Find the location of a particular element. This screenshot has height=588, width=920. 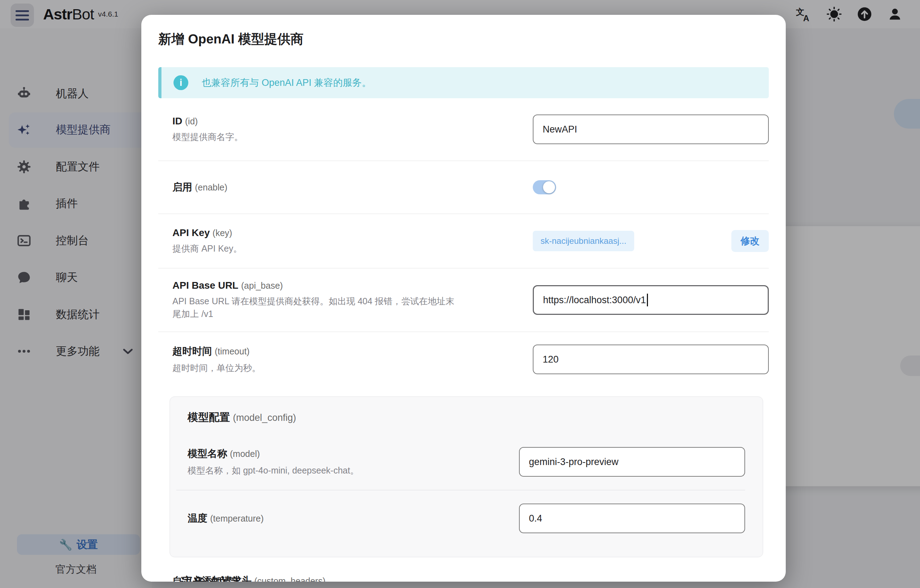

model-input is located at coordinates (632, 462).